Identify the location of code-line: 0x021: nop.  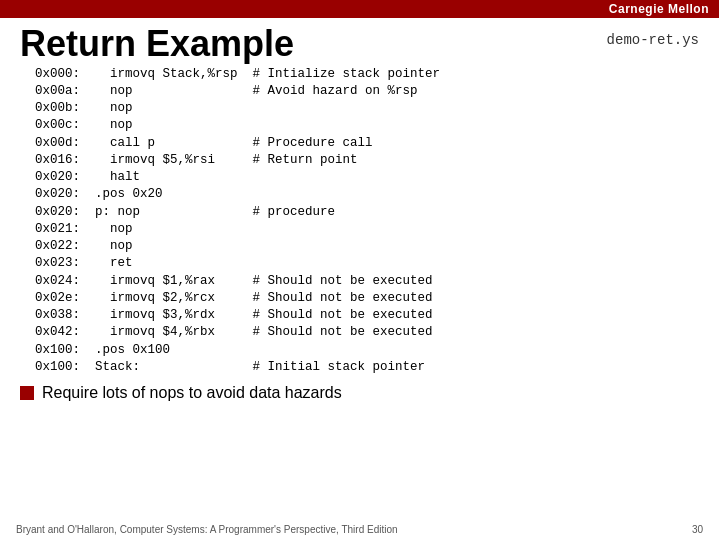
(360, 230).